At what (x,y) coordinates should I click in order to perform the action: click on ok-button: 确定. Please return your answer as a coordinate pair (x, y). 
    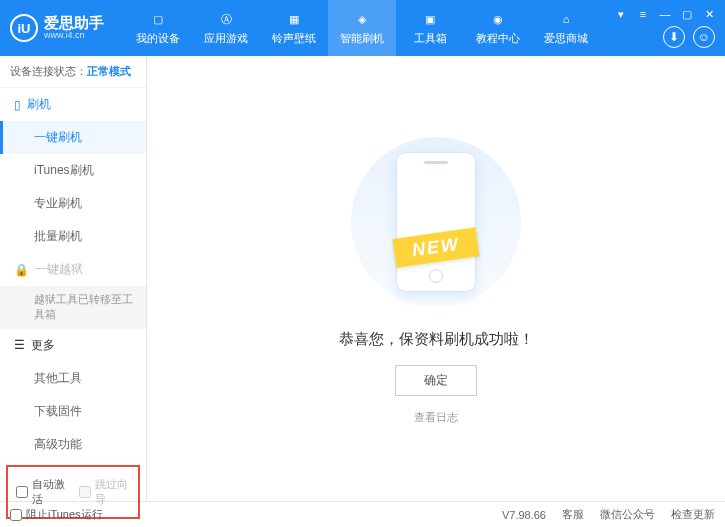
    Looking at the image, I should click on (436, 380).